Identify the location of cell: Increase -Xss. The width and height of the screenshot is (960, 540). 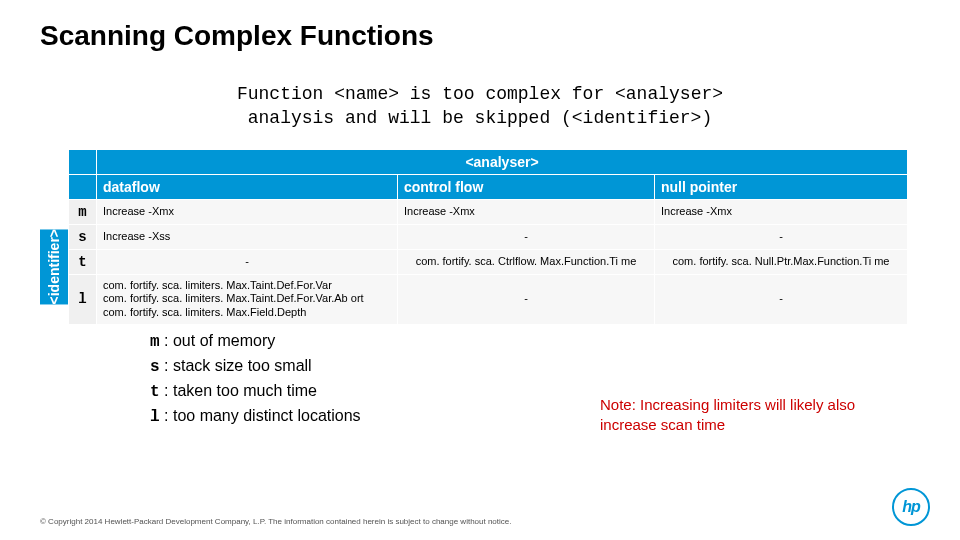
(248, 236).